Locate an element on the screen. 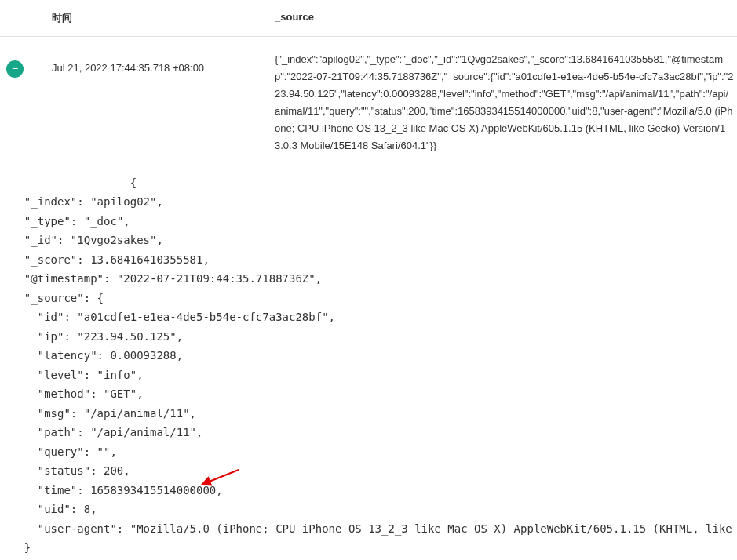 This screenshot has height=560, width=737. json-index: apilog02 is located at coordinates (124, 202).